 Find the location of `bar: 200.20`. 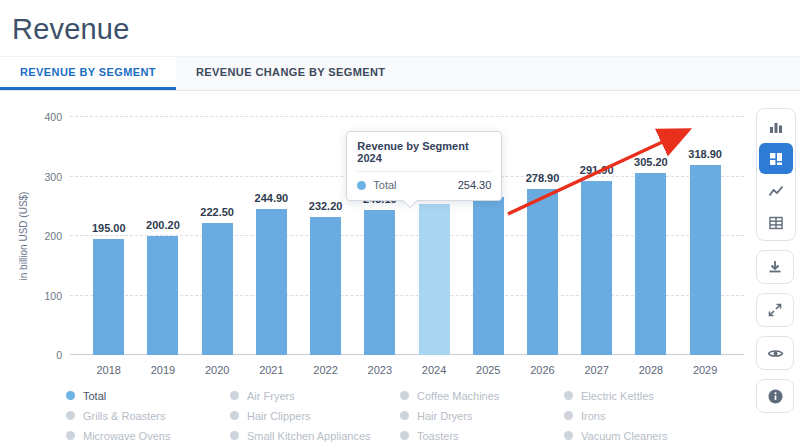

bar: 200.20 is located at coordinates (162, 296).